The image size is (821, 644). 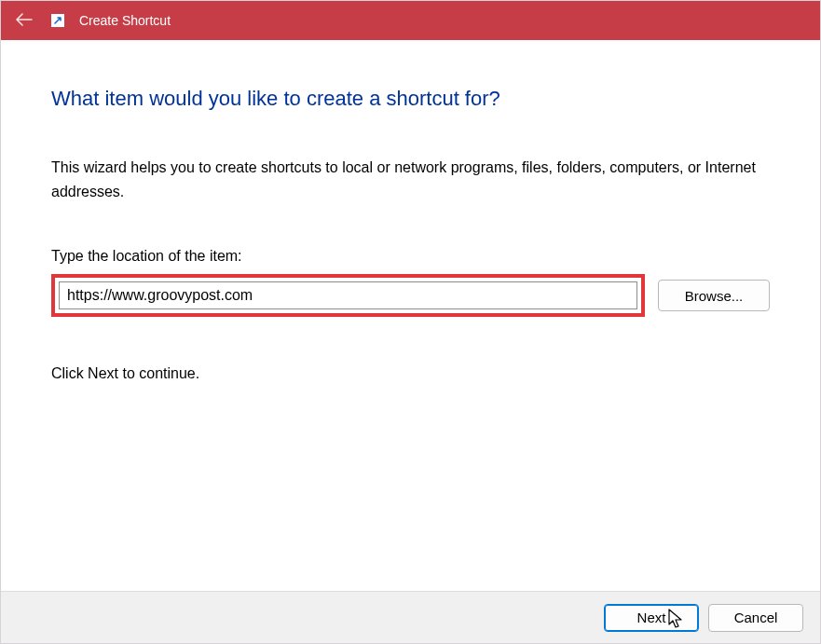 What do you see at coordinates (410, 99) in the screenshot?
I see `page-heading: What item would you like to create a sho…` at bounding box center [410, 99].